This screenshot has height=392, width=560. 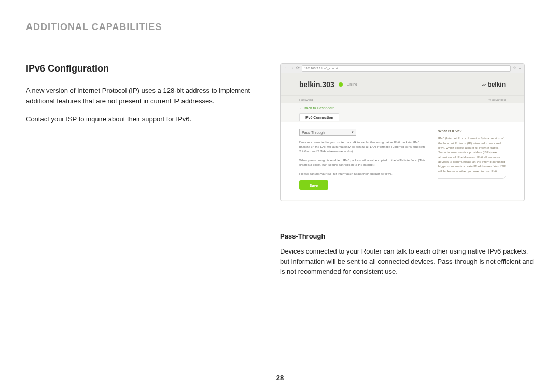 I want to click on router-nav: ← Back to Dashboard IPv6 Connection, so click(x=402, y=113).